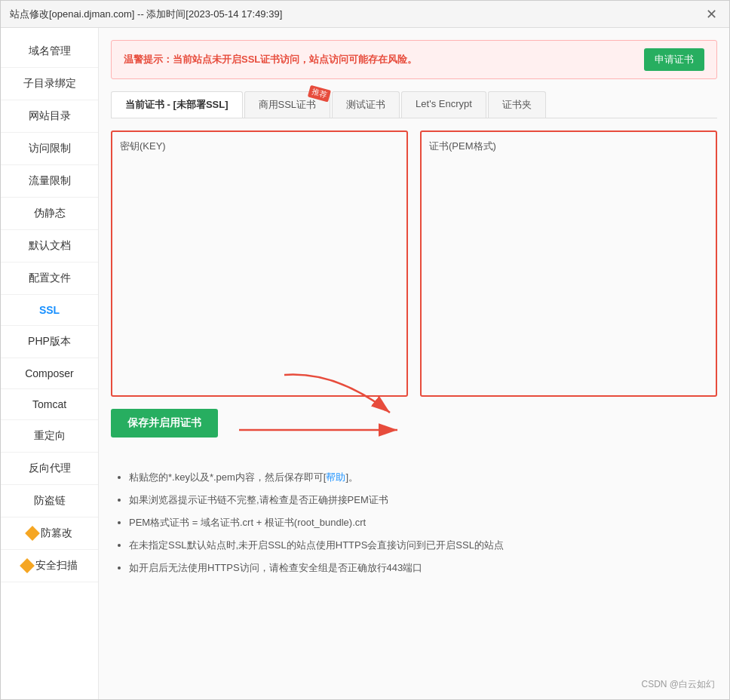 The width and height of the screenshot is (730, 700). I want to click on sidebar-item-label: 反向代理, so click(50, 468).